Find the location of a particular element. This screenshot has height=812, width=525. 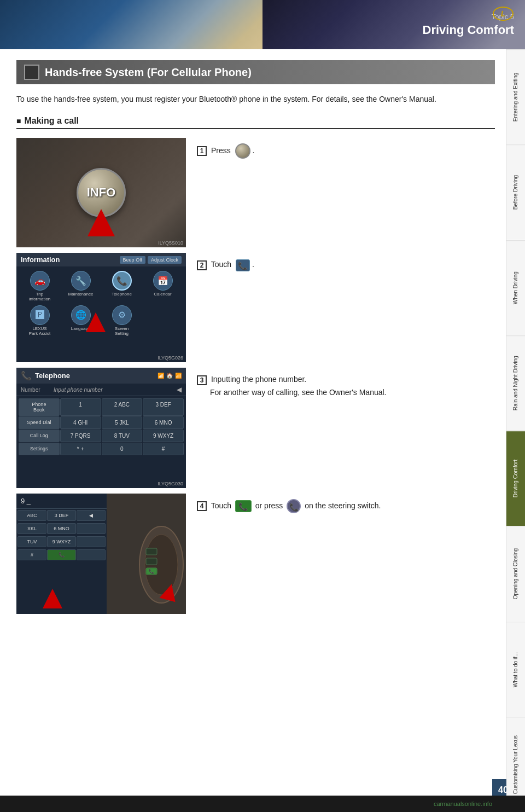

key-6mno: 6 MNO is located at coordinates (163, 422).